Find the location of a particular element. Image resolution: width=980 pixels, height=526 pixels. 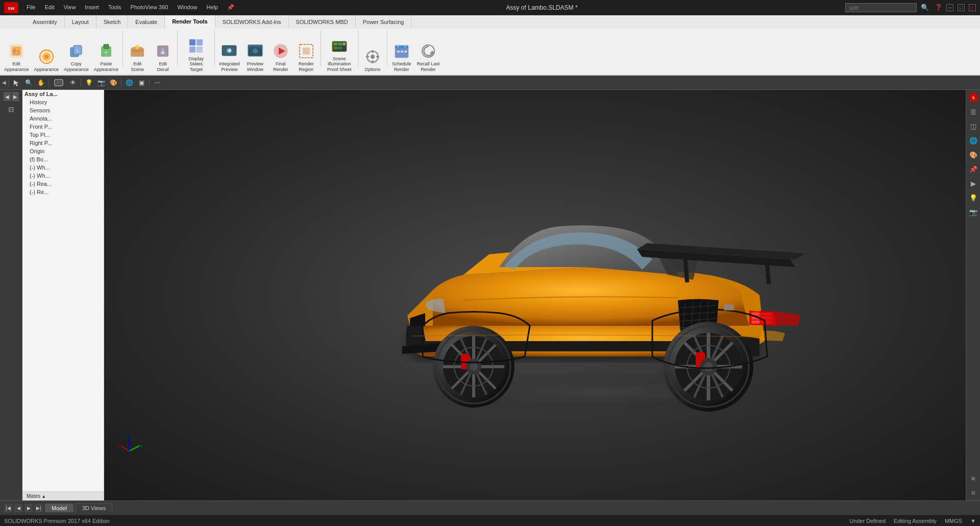

cursor-tool is located at coordinates (16, 83).